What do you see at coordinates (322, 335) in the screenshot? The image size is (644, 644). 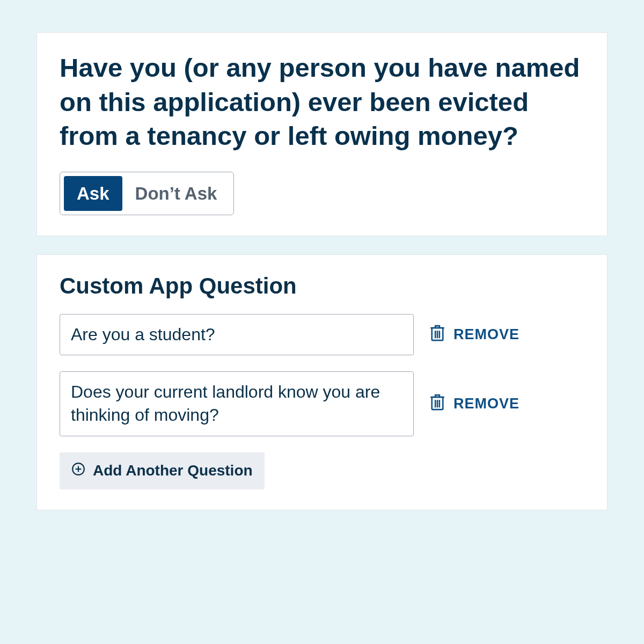 I see `custom-question-row: Are you a student? REMOVE` at bounding box center [322, 335].